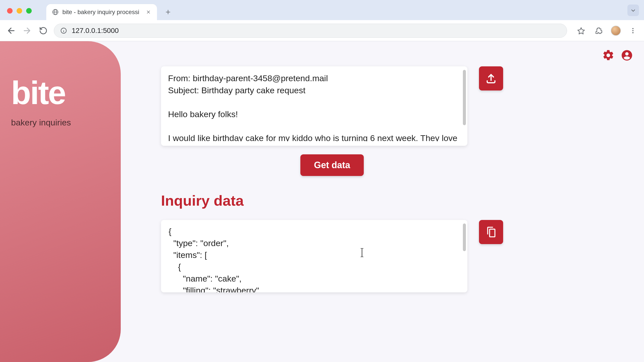 This screenshot has height=362, width=644. What do you see at coordinates (60, 123) in the screenshot?
I see `app-tagline: bakery inquiries` at bounding box center [60, 123].